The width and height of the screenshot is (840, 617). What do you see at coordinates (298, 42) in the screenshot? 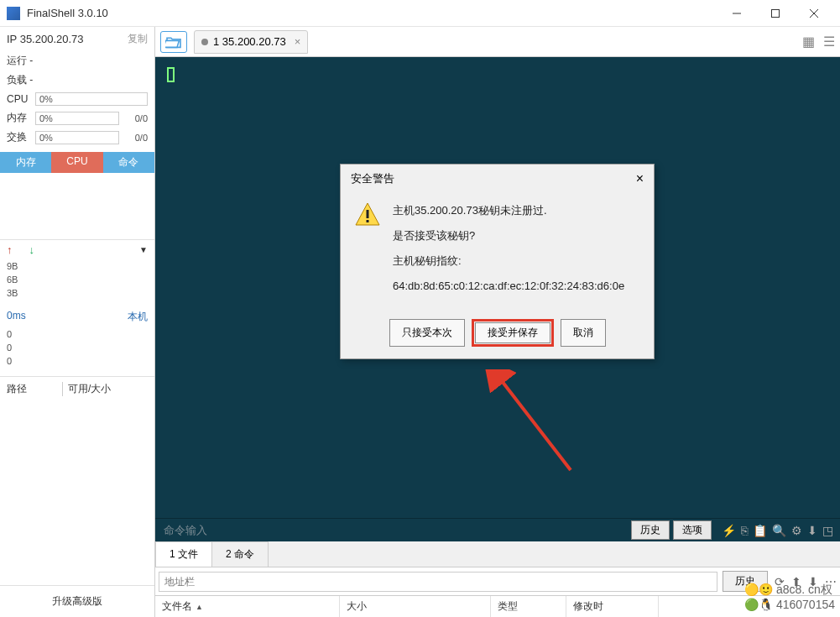
I see `close-tab-icon: ×` at bounding box center [298, 42].